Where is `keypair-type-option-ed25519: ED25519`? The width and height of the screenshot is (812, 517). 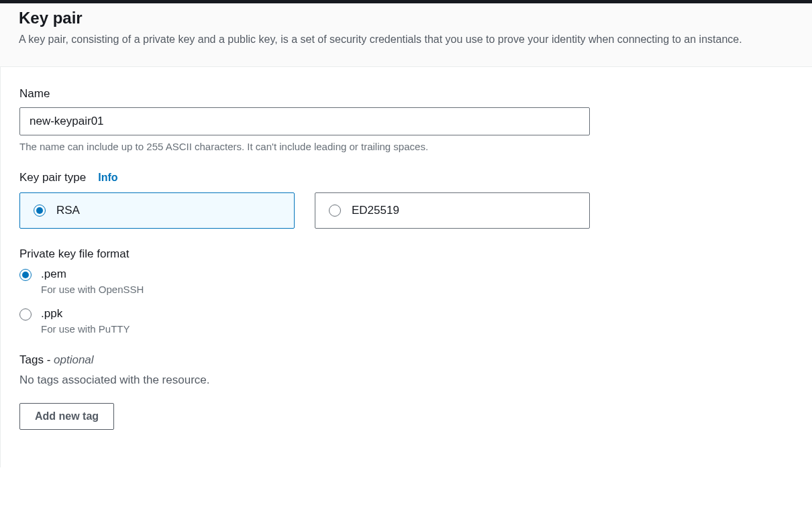
keypair-type-option-ed25519: ED25519 is located at coordinates (452, 211).